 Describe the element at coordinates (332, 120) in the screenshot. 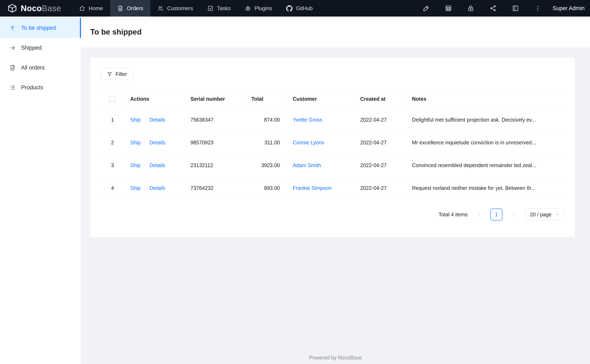

I see `table-row: 1ShipDetails75638347874.00Yvette Gross20…` at that location.